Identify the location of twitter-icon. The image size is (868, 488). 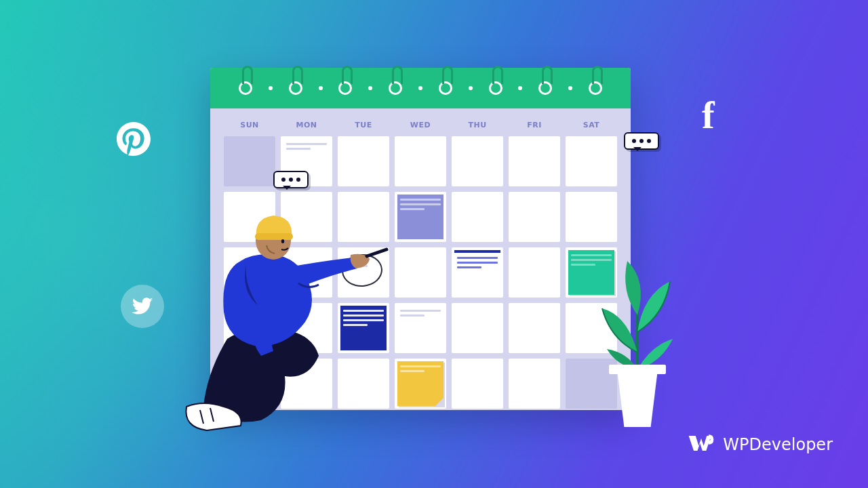
(142, 306).